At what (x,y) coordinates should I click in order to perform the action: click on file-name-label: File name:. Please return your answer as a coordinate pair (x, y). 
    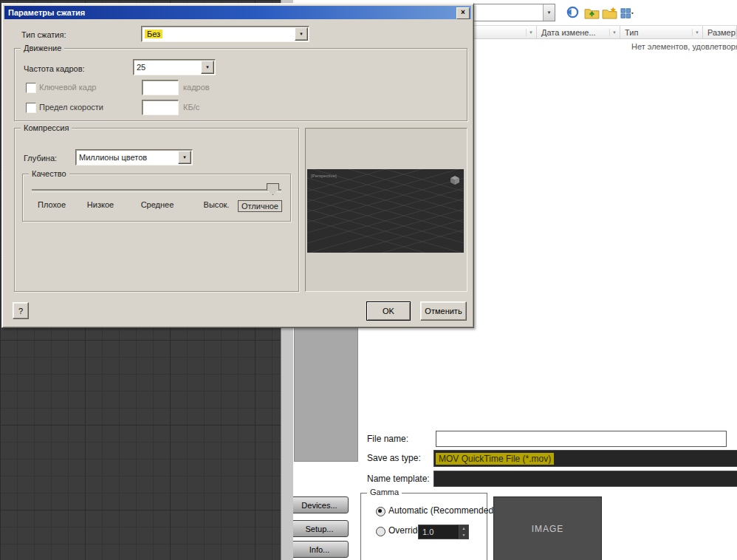
    Looking at the image, I should click on (388, 439).